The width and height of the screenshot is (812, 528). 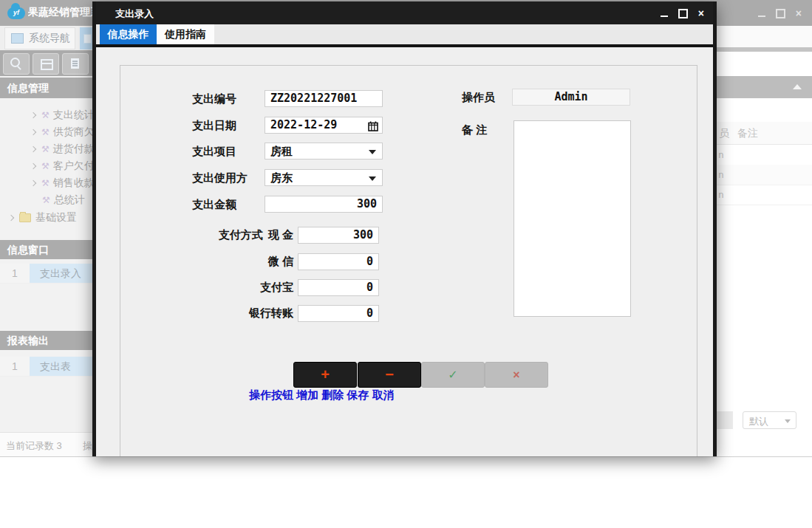 What do you see at coordinates (572, 219) in the screenshot?
I see `remark-textarea` at bounding box center [572, 219].